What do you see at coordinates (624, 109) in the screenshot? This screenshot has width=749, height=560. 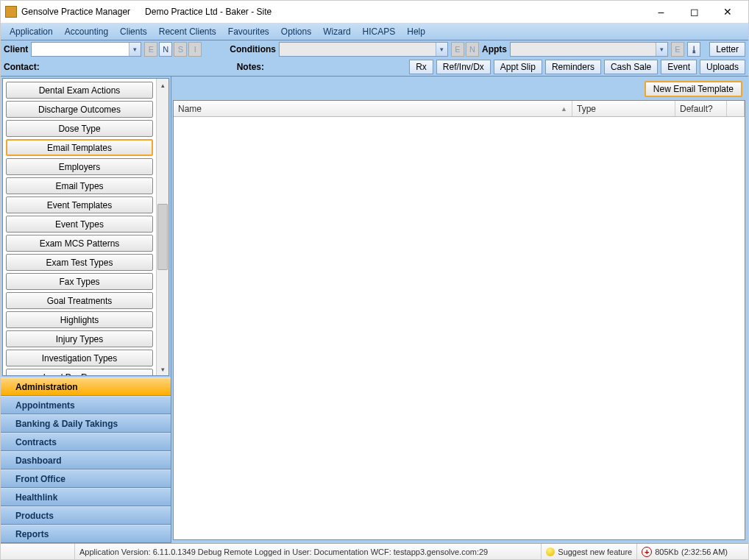 I see `col-type: Type` at bounding box center [624, 109].